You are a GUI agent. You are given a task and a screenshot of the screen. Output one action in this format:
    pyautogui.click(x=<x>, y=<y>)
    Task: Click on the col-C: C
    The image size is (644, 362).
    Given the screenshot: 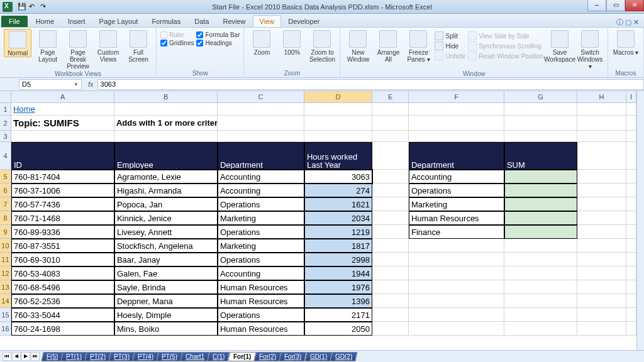 What is the action you would take?
    pyautogui.click(x=261, y=97)
    